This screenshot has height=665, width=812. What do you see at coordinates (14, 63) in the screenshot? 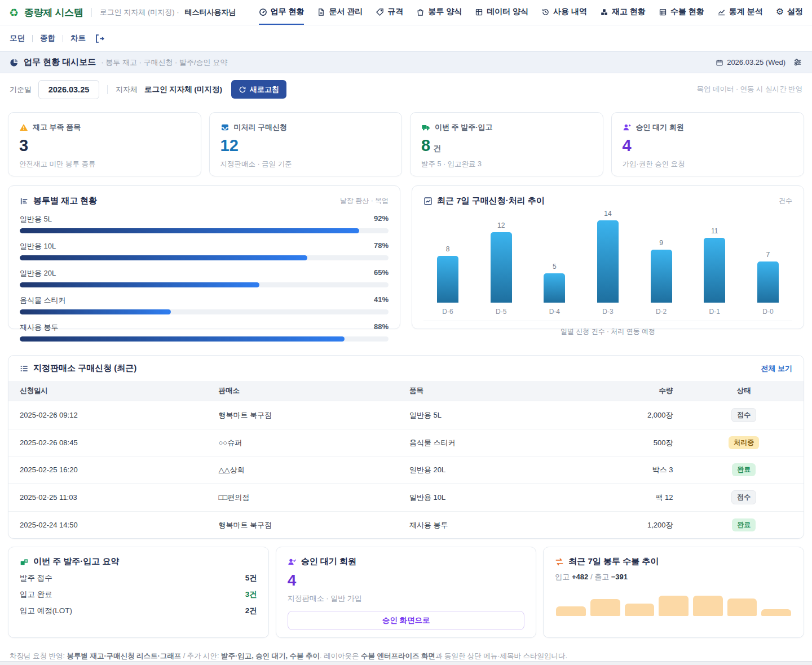
I see `pie-chart-icon` at bounding box center [14, 63].